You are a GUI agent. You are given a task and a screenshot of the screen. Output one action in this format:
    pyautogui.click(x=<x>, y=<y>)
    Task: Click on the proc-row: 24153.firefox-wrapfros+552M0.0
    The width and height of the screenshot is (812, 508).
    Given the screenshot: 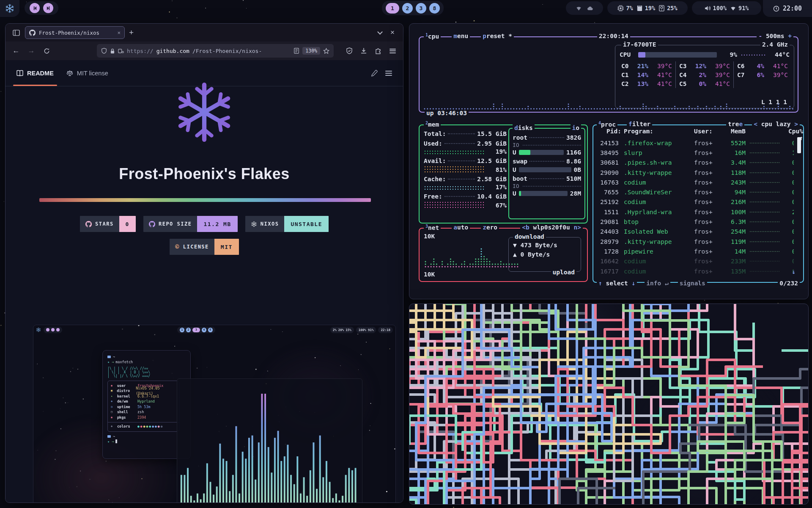 What is the action you would take?
    pyautogui.click(x=696, y=143)
    